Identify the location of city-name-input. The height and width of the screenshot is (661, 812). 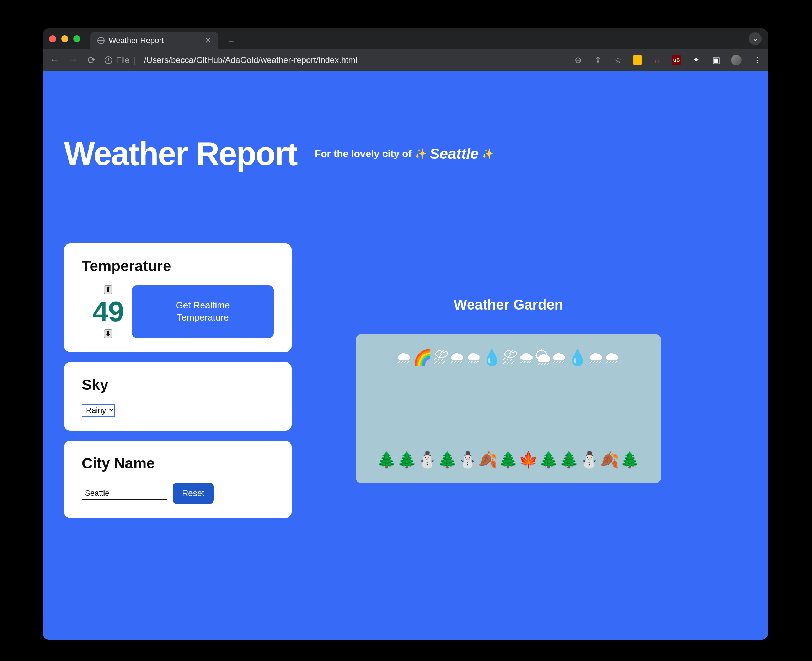
(125, 493).